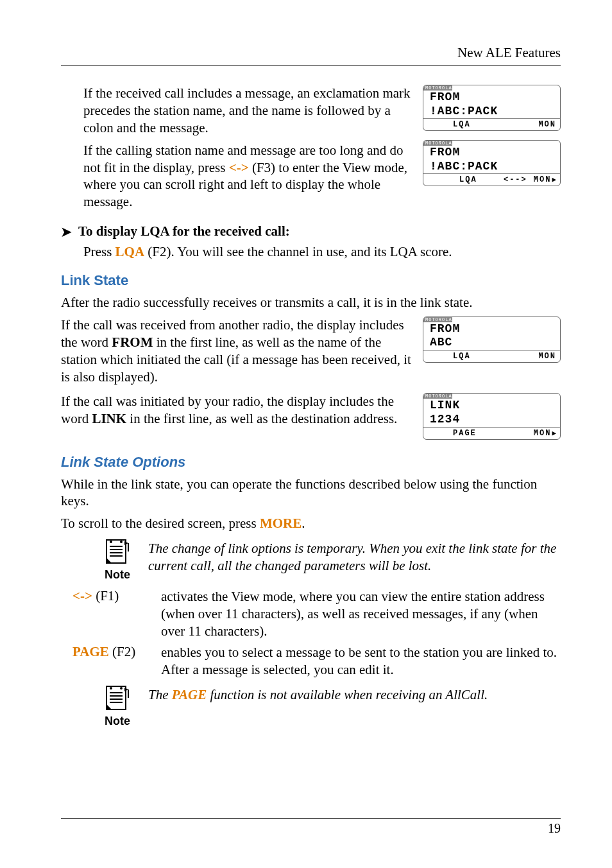  Describe the element at coordinates (491, 416) in the screenshot. I see `lcd-screen-4: MOTOROLA LINK 1234 PAGE MON▶` at that location.